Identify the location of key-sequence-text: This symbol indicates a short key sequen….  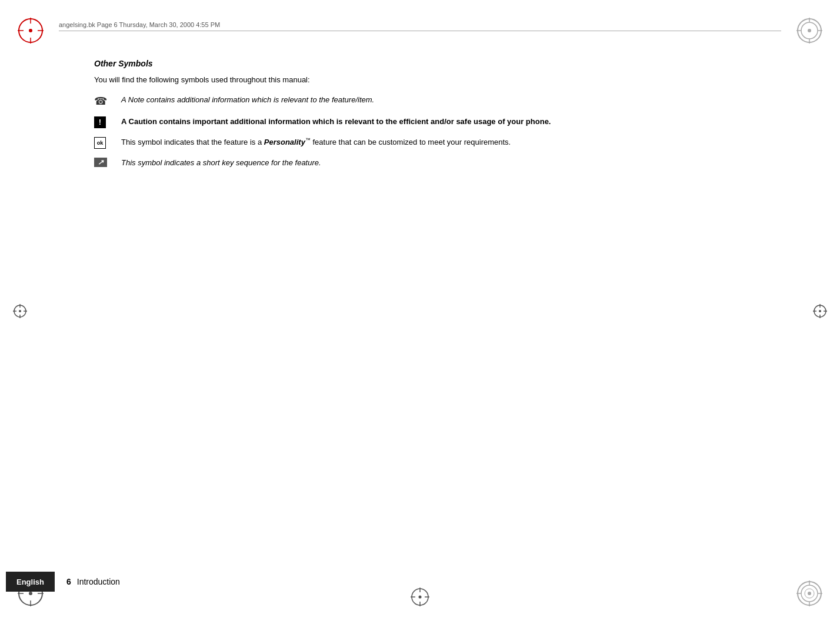
(434, 163).